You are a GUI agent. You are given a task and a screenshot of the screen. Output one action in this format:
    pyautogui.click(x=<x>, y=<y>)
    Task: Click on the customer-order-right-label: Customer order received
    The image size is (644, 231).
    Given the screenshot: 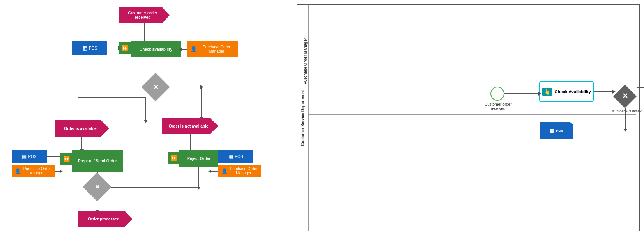 What is the action you would take?
    pyautogui.click(x=498, y=107)
    